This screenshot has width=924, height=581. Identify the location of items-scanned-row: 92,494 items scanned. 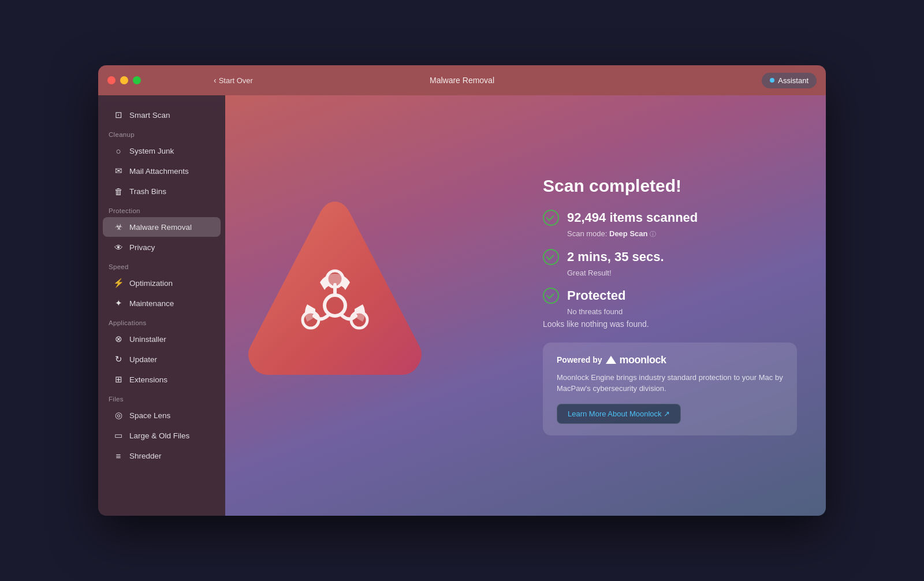
(670, 218).